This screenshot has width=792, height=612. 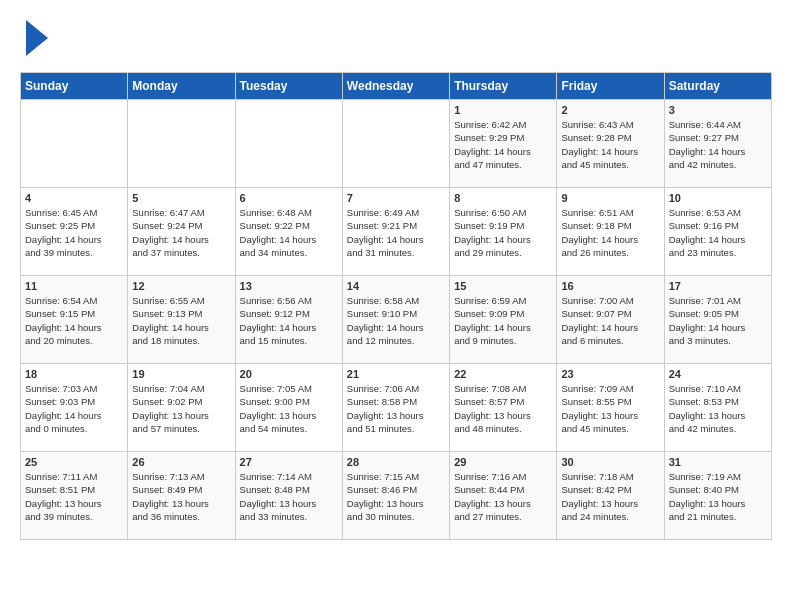 I want to click on day-number: 29, so click(x=503, y=462).